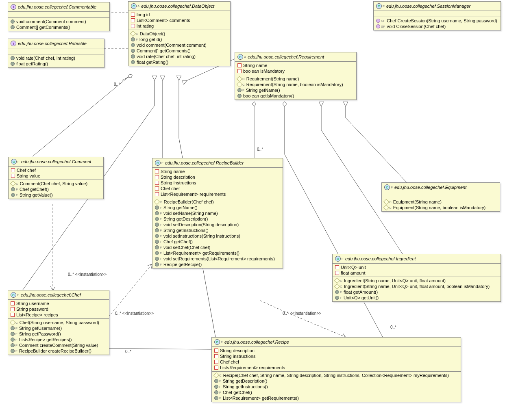 The image size is (505, 420). I want to click on operation-row: FList<Requirement> getRequirements(), so click(218, 253).